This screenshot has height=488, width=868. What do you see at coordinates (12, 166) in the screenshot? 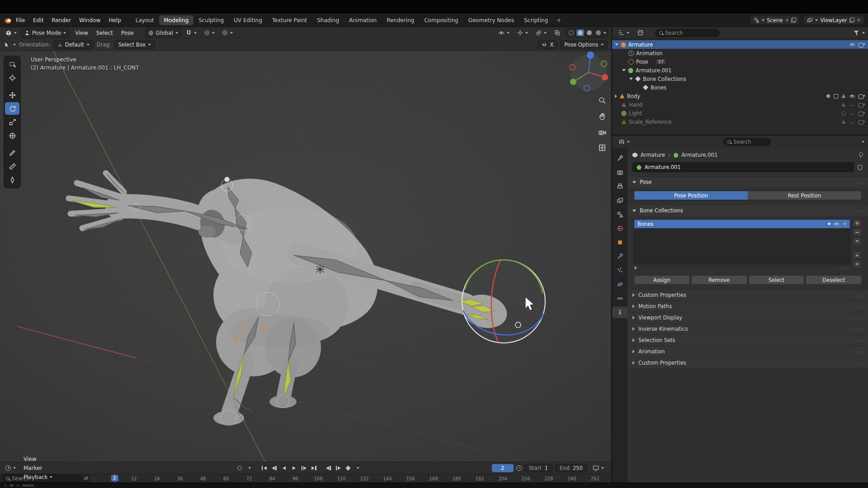
I see `tool-measure` at bounding box center [12, 166].